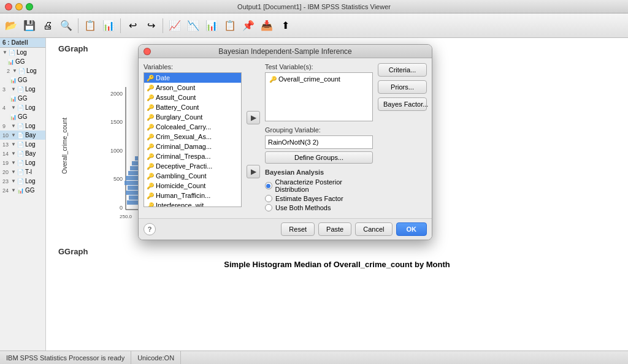 This screenshot has height=364, width=628. I want to click on var-item-human-trafficking: 🔑 Human_Trafficin..., so click(193, 195).